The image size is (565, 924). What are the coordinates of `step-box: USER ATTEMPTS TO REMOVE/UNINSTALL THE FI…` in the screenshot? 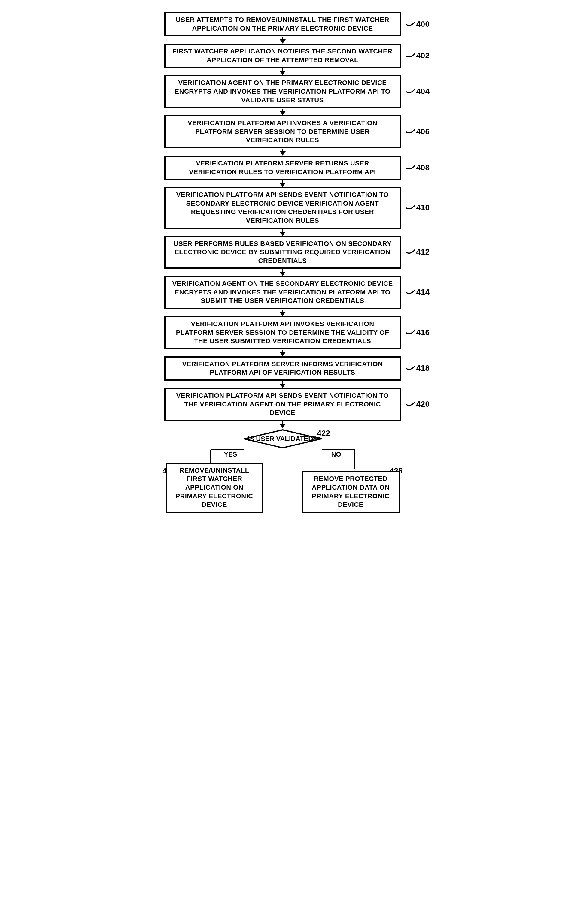 It's located at (283, 24).